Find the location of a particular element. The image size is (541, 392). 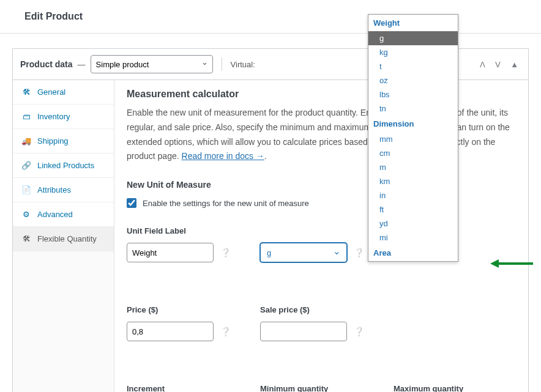

tab-general: 🛠 General is located at coordinates (64, 92).